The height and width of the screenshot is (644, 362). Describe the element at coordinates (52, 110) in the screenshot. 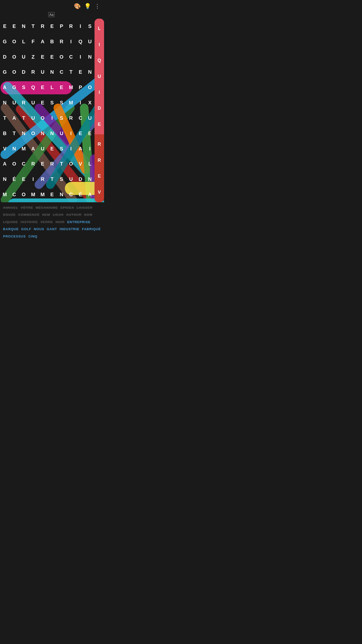

I see `highlights-layer` at that location.